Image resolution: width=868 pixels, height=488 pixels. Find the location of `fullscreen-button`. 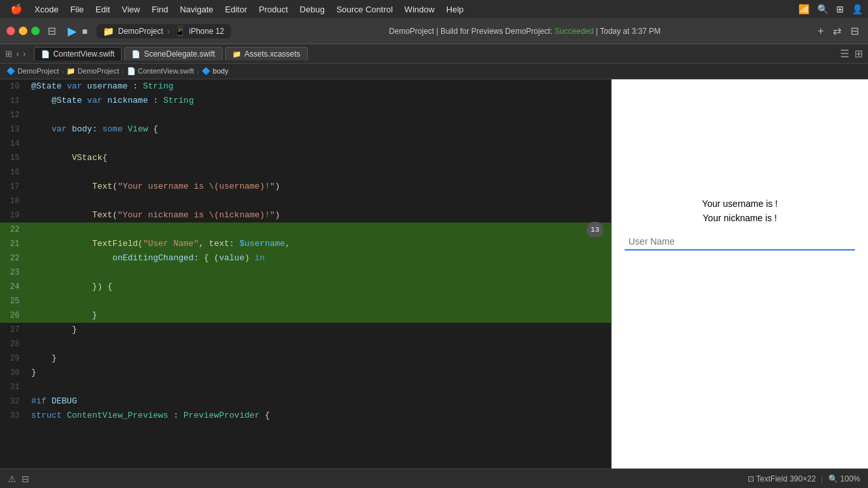

fullscreen-button is located at coordinates (35, 31).